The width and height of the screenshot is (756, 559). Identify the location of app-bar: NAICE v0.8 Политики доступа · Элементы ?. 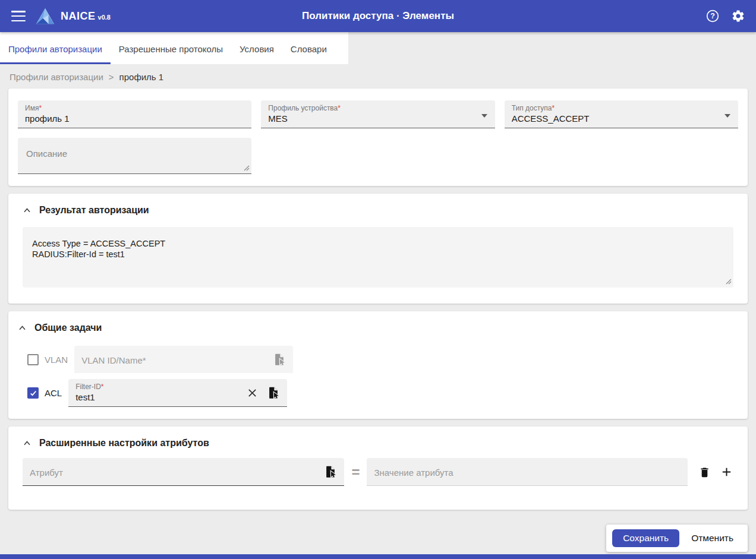
(378, 16).